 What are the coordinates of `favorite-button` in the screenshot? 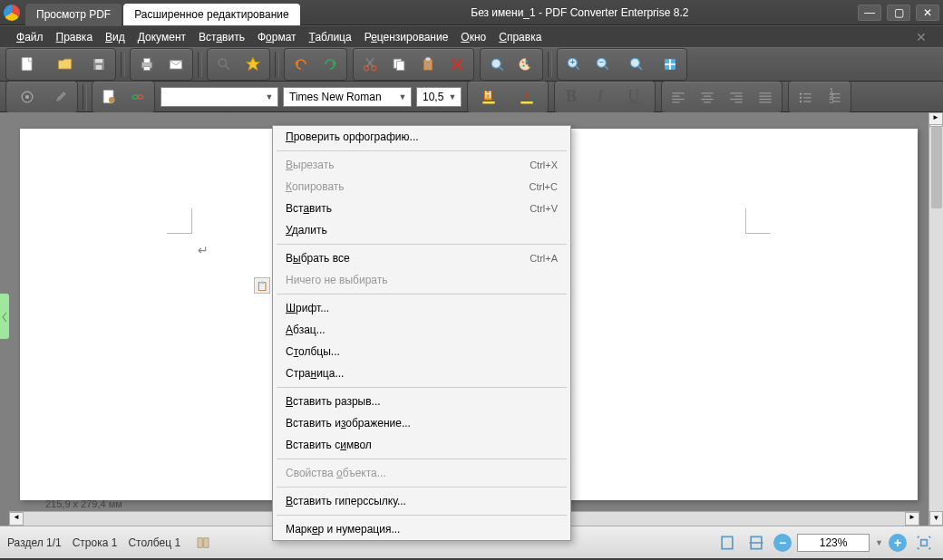 It's located at (253, 64).